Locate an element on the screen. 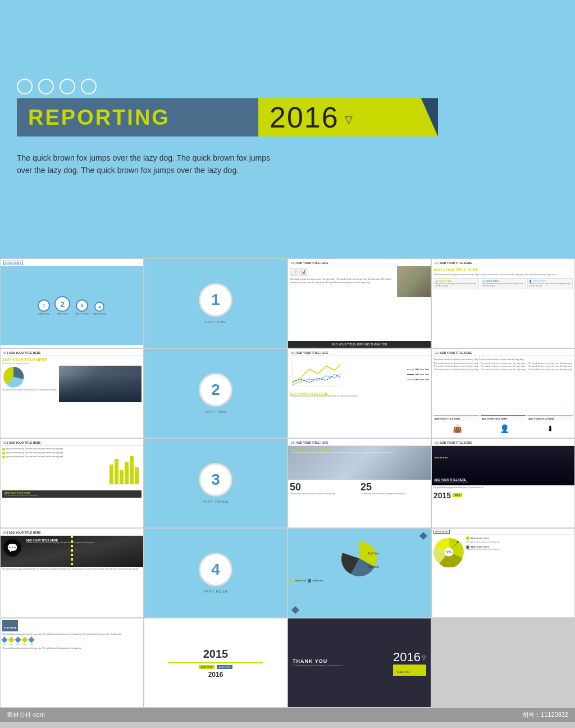  slide-thumb-02-cols: 02 | ADD YOUR TITLE HERE The quick brown… is located at coordinates (503, 393).